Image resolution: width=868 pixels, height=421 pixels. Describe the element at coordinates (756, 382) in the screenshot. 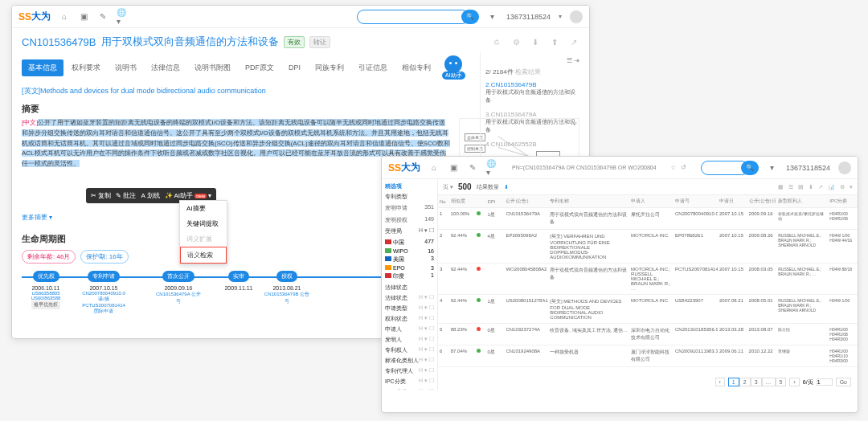

I see `page-number: 3` at that location.